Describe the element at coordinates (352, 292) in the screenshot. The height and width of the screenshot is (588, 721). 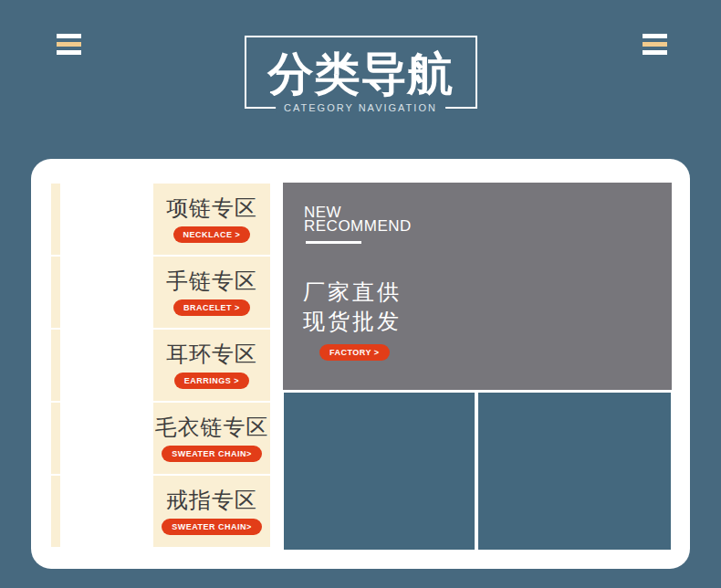
I see `promo-slogan-line1: 厂家直供` at that location.